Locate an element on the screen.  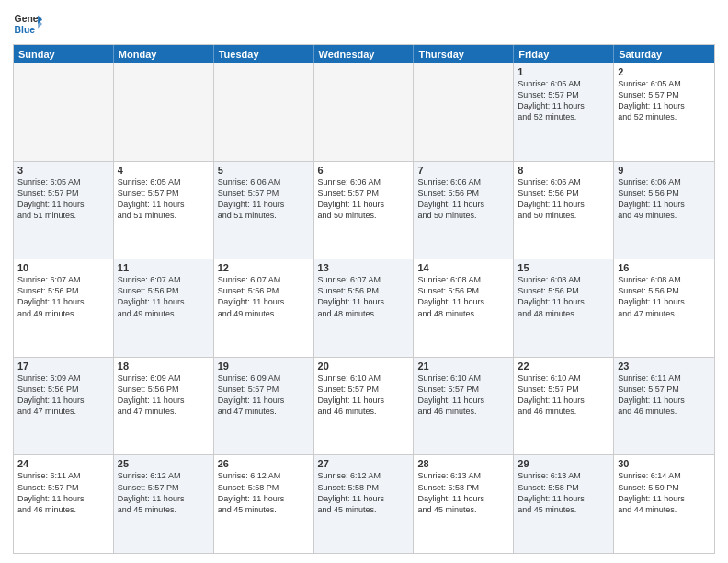
day-number: 3 is located at coordinates (63, 170).